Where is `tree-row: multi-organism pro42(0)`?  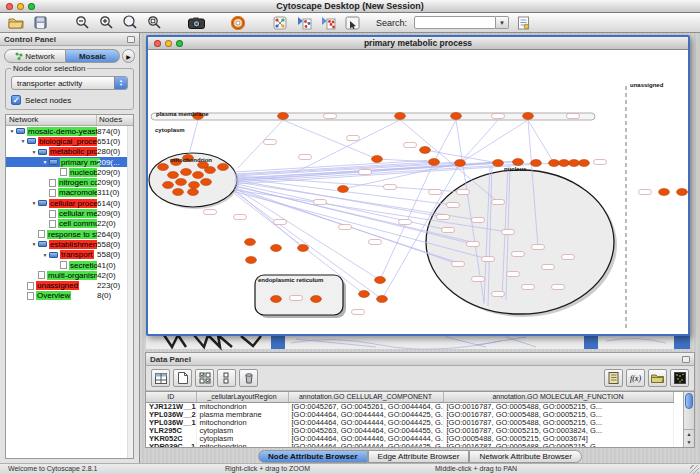
tree-row: multi-organism pro42(0) is located at coordinates (70, 275).